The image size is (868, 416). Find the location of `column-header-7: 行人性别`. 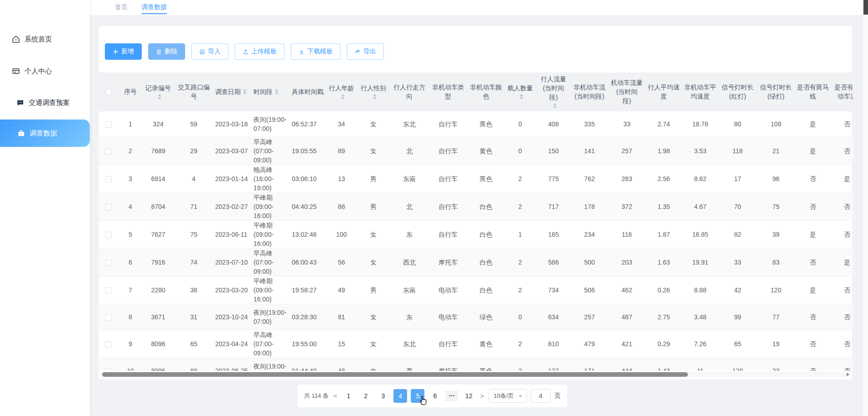

column-header-7: 行人性别 is located at coordinates (373, 92).